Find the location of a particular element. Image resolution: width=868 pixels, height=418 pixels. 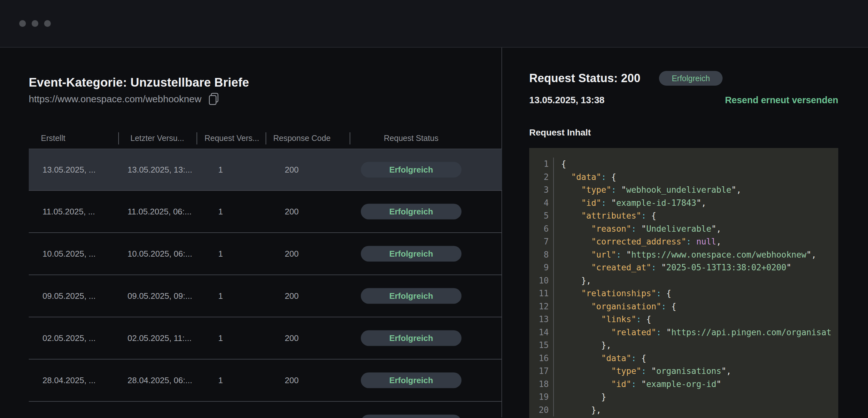

code-line: 3 "type": "webhook_undeliverable", is located at coordinates (684, 190).